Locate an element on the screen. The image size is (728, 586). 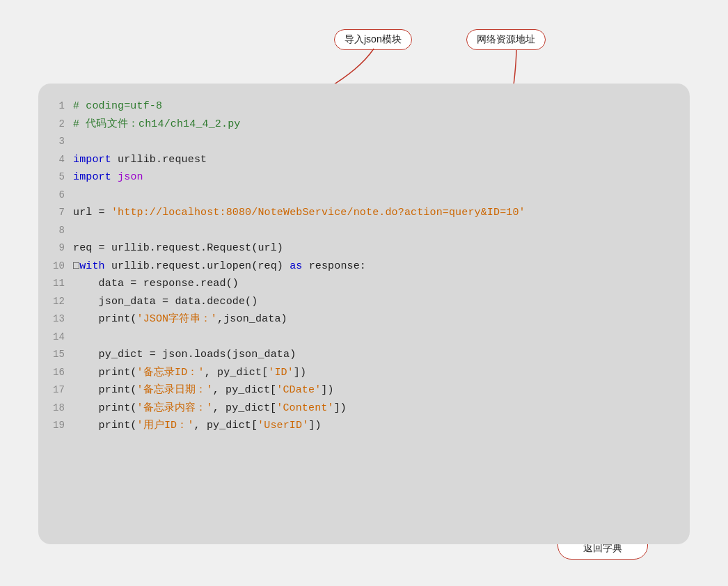
line-number: 12 is located at coordinates (55, 302).